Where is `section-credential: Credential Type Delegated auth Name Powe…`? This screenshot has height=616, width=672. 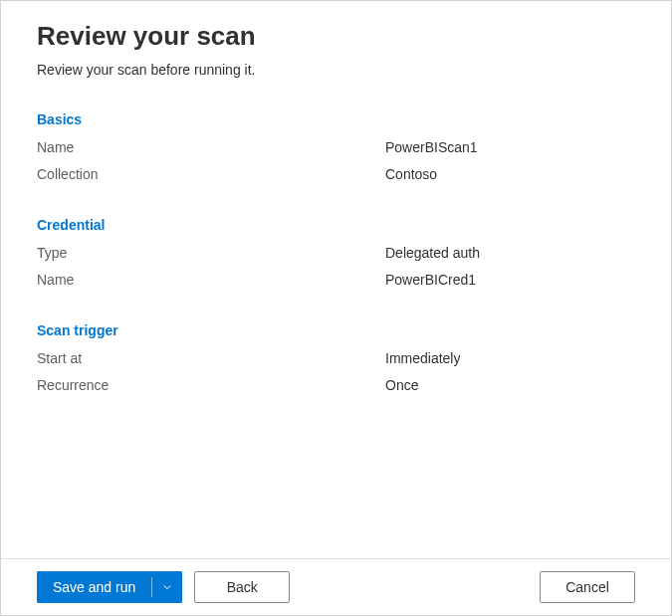 section-credential: Credential Type Delegated auth Name Powe… is located at coordinates (336, 254).